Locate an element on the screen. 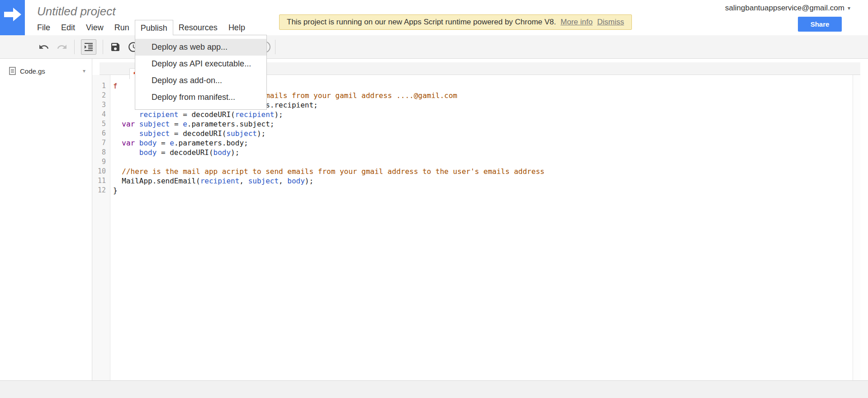  menu-item-deploy-as-add-on: Deploy as add-on... is located at coordinates (201, 80).